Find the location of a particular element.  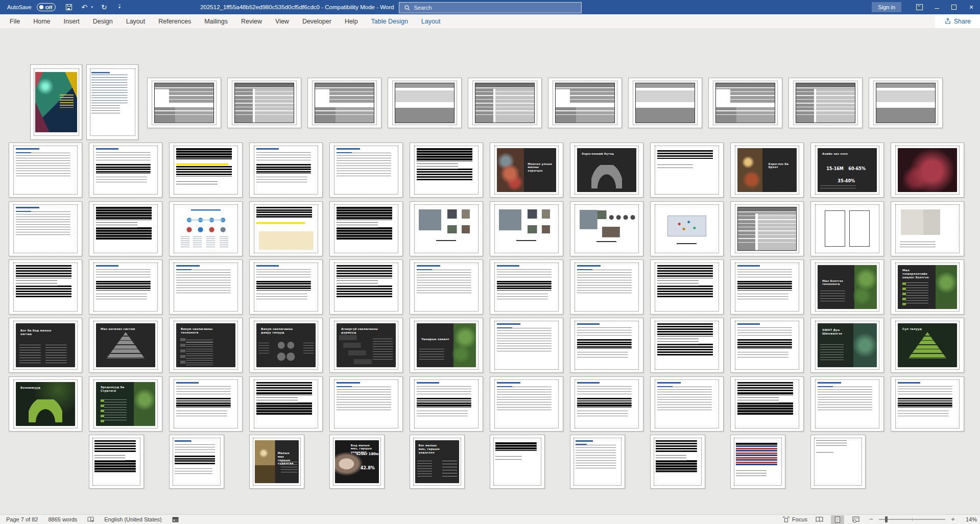

page-thumbnail-75: Малын мах гарцын судалгаа is located at coordinates (277, 462).